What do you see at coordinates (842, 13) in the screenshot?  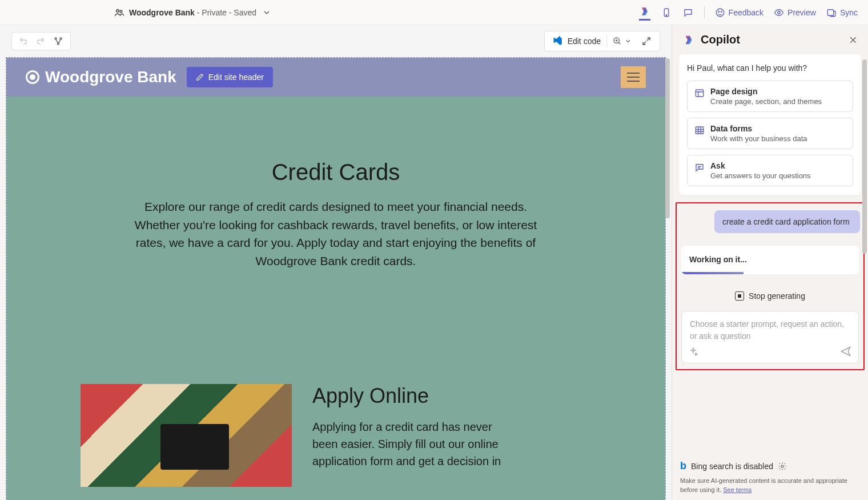 I see `sync-button: Sync` at bounding box center [842, 13].